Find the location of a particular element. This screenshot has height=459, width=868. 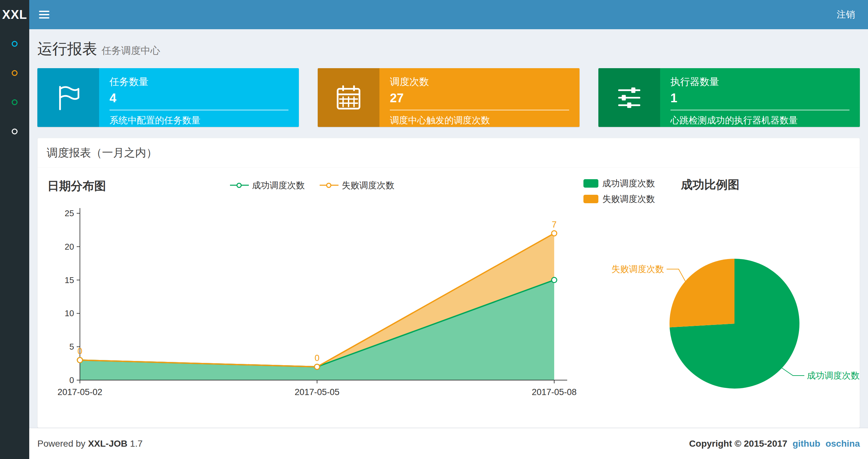

sliders-icon is located at coordinates (629, 98).